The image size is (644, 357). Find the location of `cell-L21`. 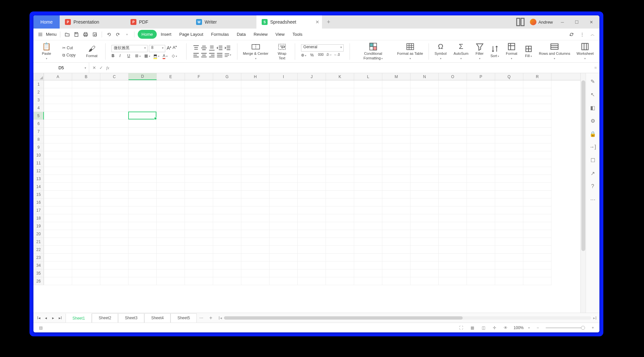

cell-L21 is located at coordinates (368, 242).